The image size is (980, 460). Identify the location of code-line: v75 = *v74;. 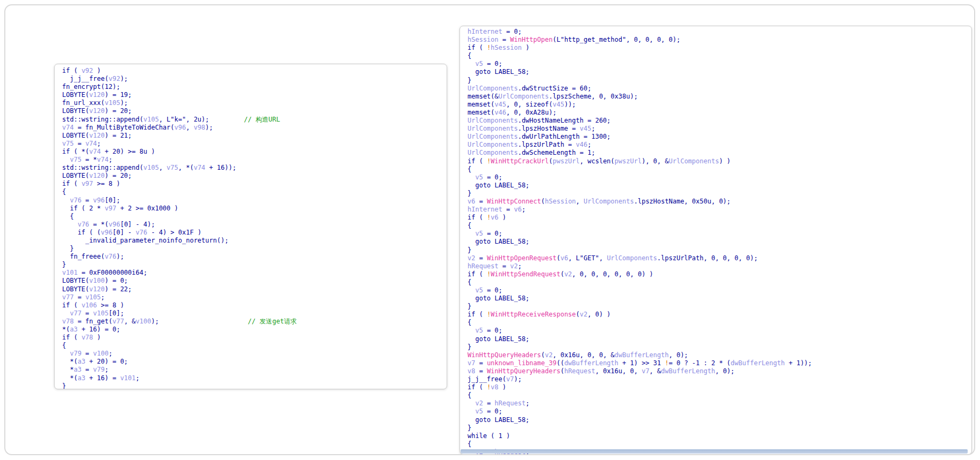
(252, 160).